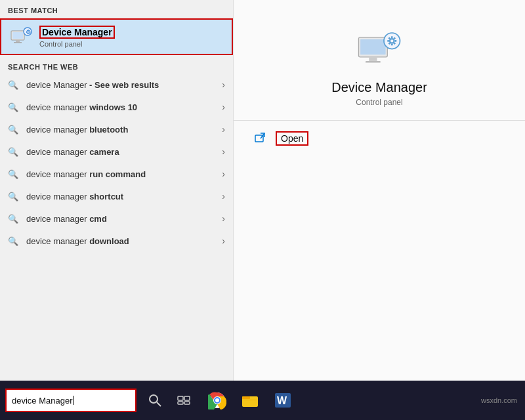  What do you see at coordinates (117, 219) in the screenshot?
I see `list-item: 🔍 device manager cmd ›` at bounding box center [117, 219].